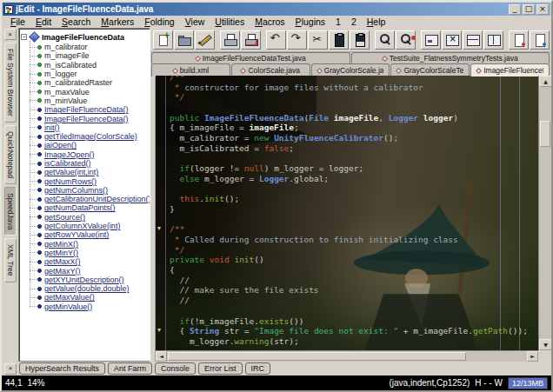 The height and width of the screenshot is (392, 553). Describe the element at coordinates (10, 369) in the screenshot. I see `bottom-dock-close-button: ×` at that location.